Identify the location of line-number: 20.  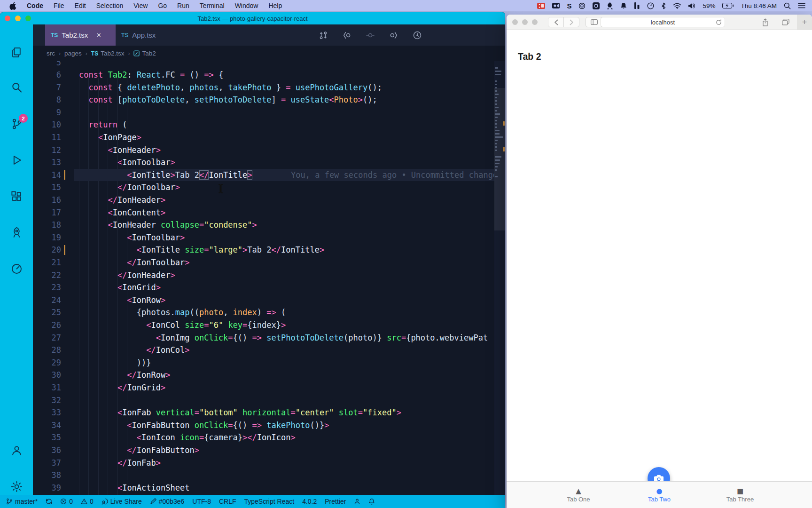
(47, 250).